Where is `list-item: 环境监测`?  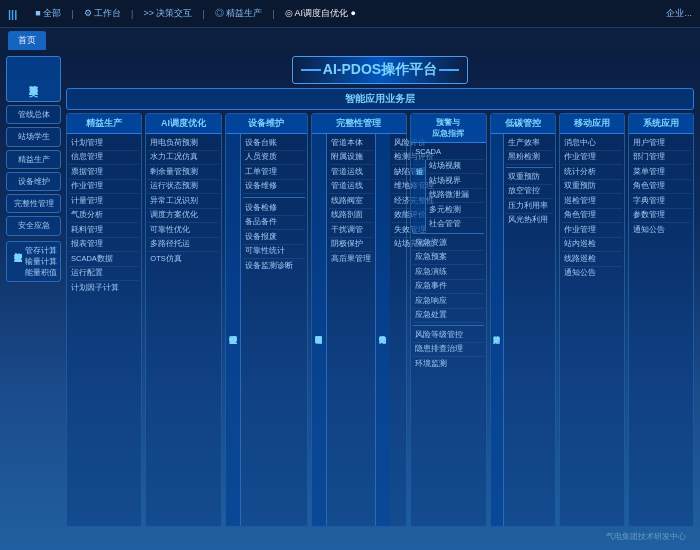 list-item: 环境监测 is located at coordinates (448, 364).